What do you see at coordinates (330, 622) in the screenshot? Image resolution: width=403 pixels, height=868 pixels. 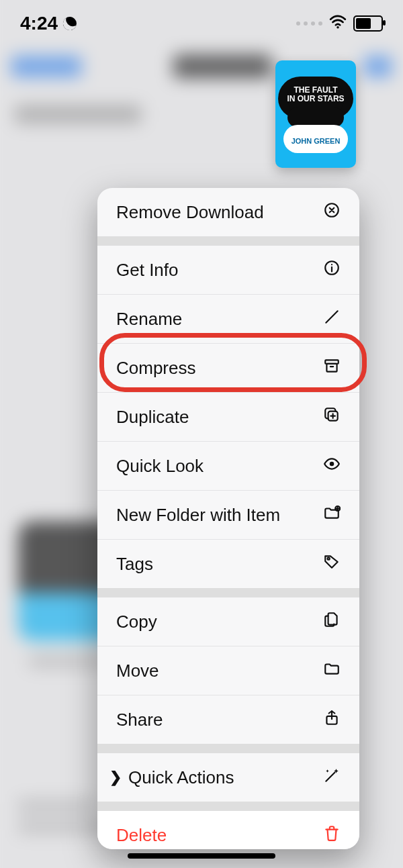 I see `doc-on-doc-icon` at bounding box center [330, 622].